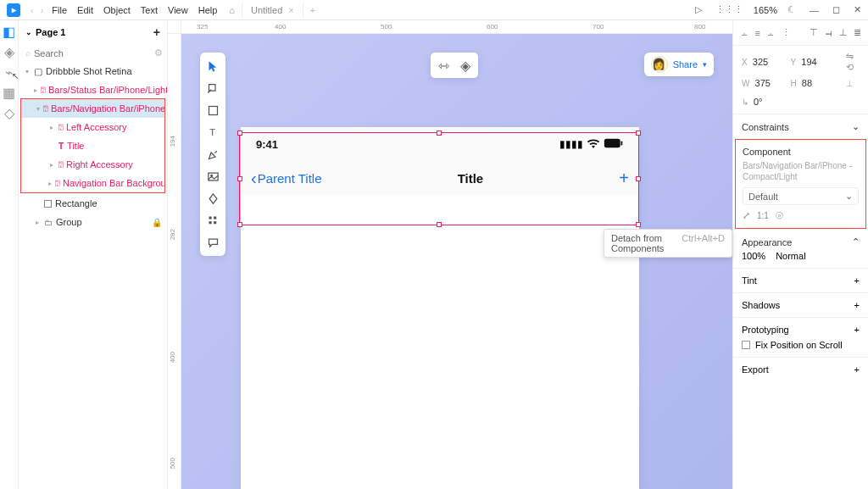  What do you see at coordinates (857, 305) in the screenshot?
I see `add-shadow-icon: +` at bounding box center [857, 305].